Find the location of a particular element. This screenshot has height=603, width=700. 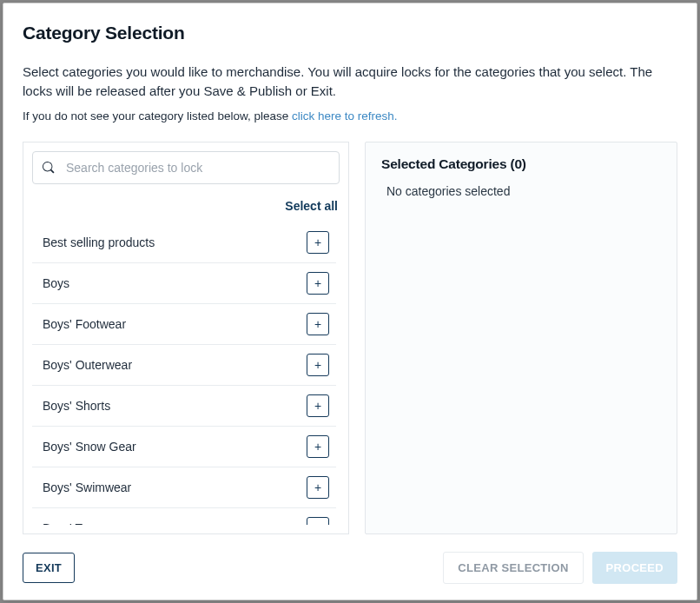

modal-title: Category Selection is located at coordinates (350, 33).